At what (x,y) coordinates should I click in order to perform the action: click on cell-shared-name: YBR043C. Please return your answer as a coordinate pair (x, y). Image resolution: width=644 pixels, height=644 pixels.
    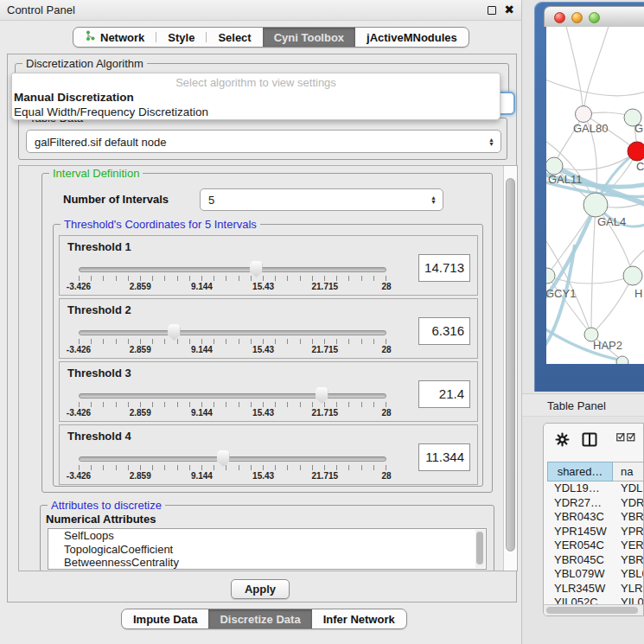
    Looking at the image, I should click on (580, 517).